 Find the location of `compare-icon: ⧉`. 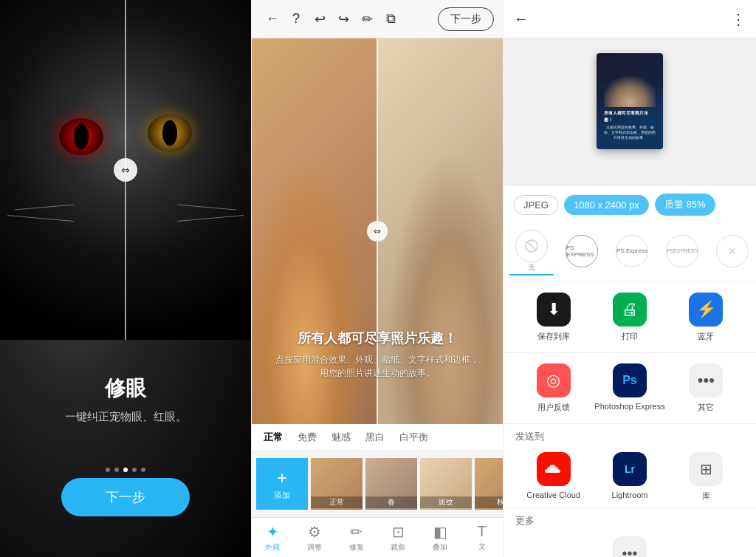

compare-icon: ⧉ is located at coordinates (391, 19).